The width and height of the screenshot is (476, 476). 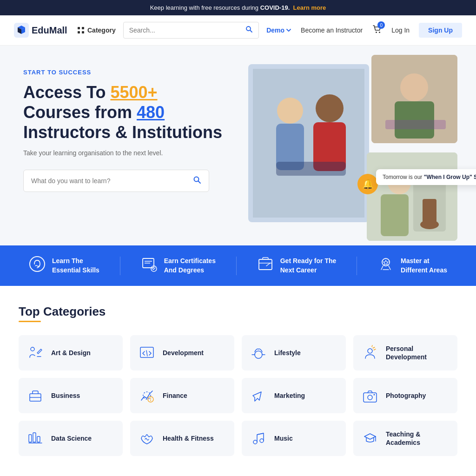 I want to click on data-science-label: Data Science, so click(x=72, y=438).